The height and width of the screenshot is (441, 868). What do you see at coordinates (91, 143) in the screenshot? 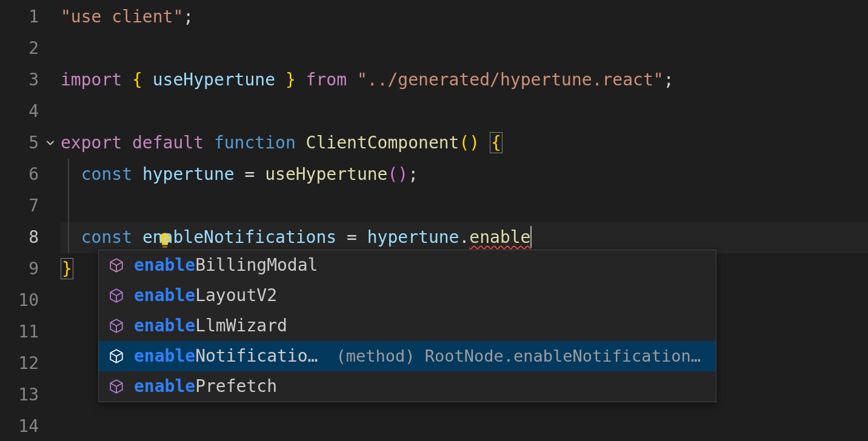
I see `keyword: export` at bounding box center [91, 143].